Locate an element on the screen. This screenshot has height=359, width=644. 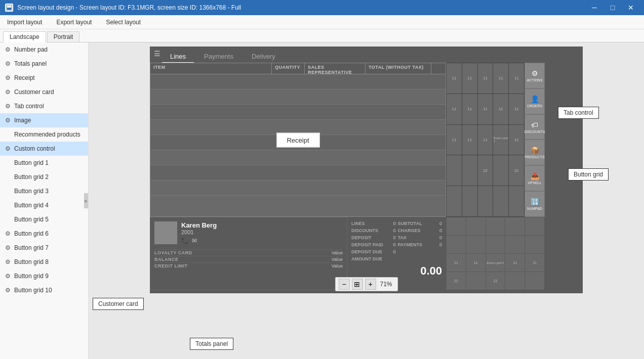
maximize-button: □ is located at coordinates (613, 8).